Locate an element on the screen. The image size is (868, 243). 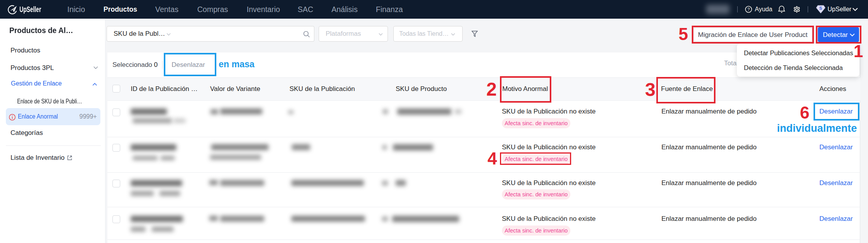
svg-text: S is located at coordinates (821, 8).